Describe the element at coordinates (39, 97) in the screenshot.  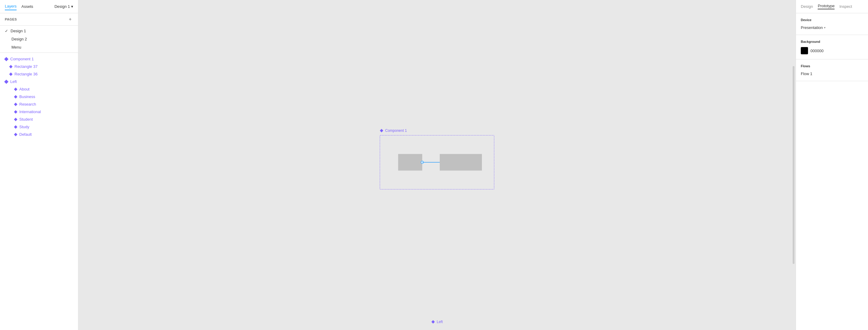
I see `layer-business: Business` at that location.